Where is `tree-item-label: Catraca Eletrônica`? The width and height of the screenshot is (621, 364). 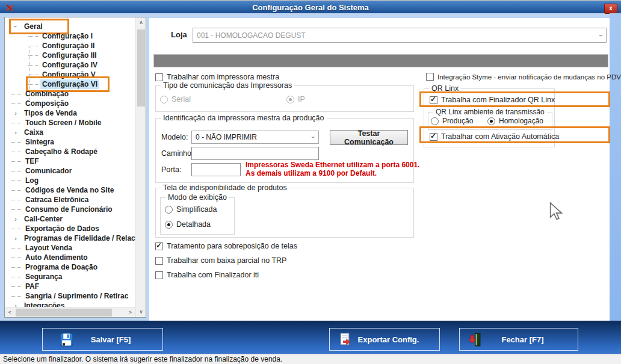 tree-item-label: Catraca Eletrônica is located at coordinates (57, 200).